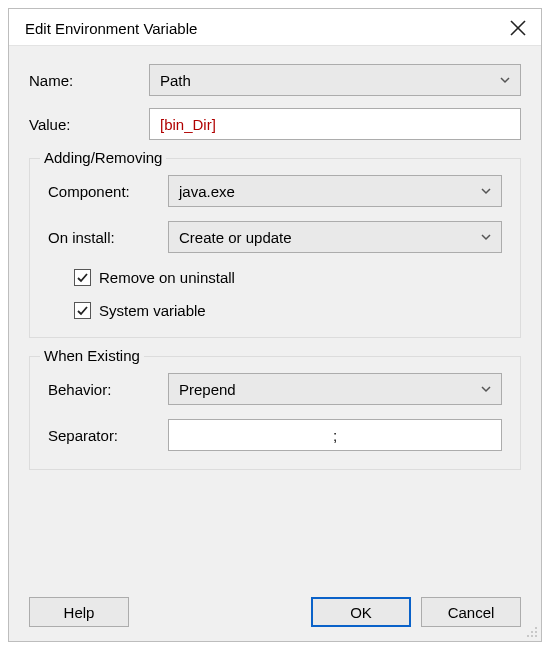 Image resolution: width=550 pixels, height=650 pixels. I want to click on on-install-select-value: Create or update, so click(236, 238).